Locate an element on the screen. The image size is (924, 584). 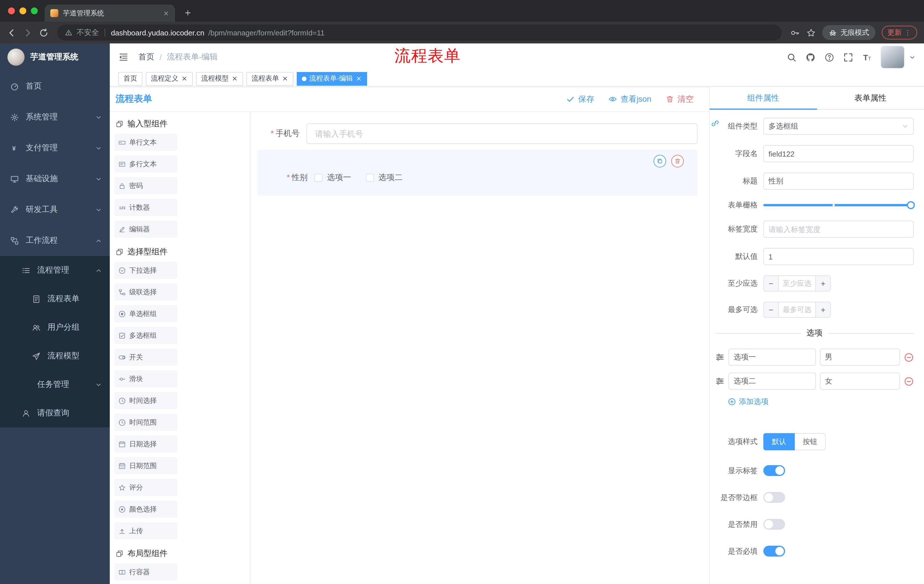
palette-item-单选框组: 单选框组 is located at coordinates (146, 314).